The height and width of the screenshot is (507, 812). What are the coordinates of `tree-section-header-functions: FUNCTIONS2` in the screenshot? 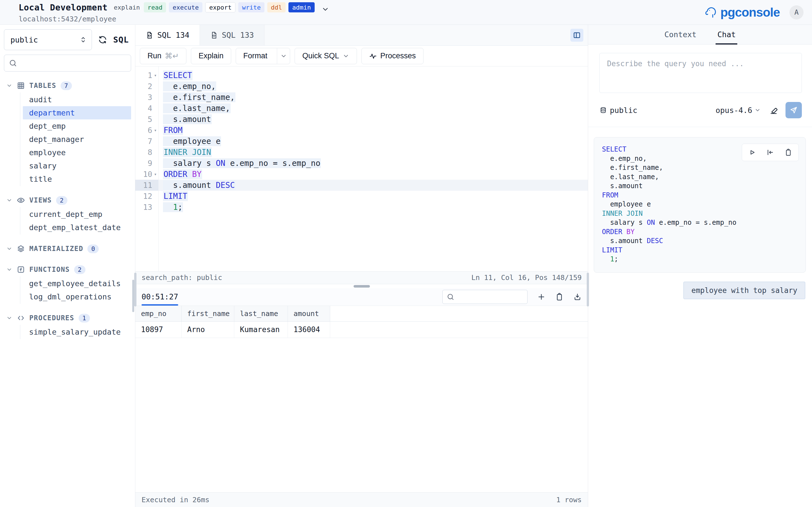 It's located at (68, 270).